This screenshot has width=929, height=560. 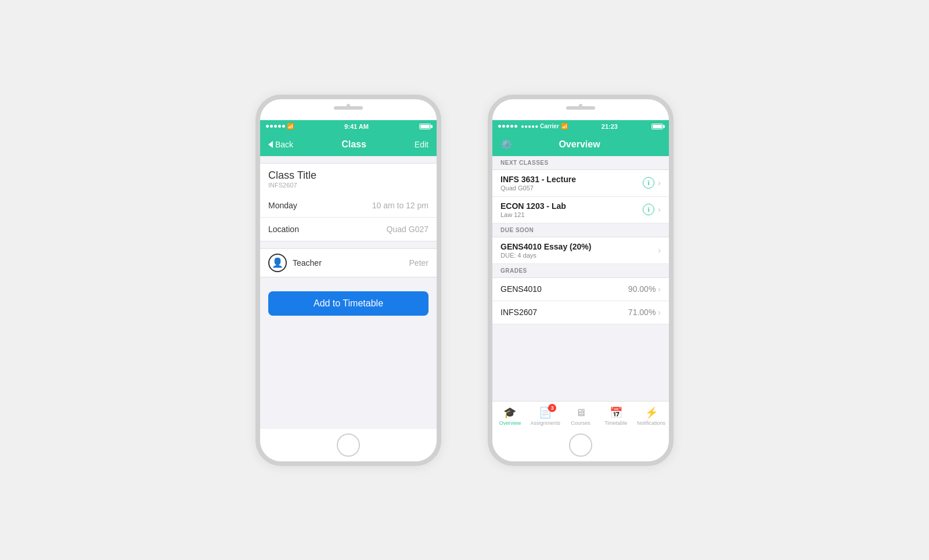 I want to click on phone-1-content: 📶 9:41 AM Back Class, so click(x=348, y=274).